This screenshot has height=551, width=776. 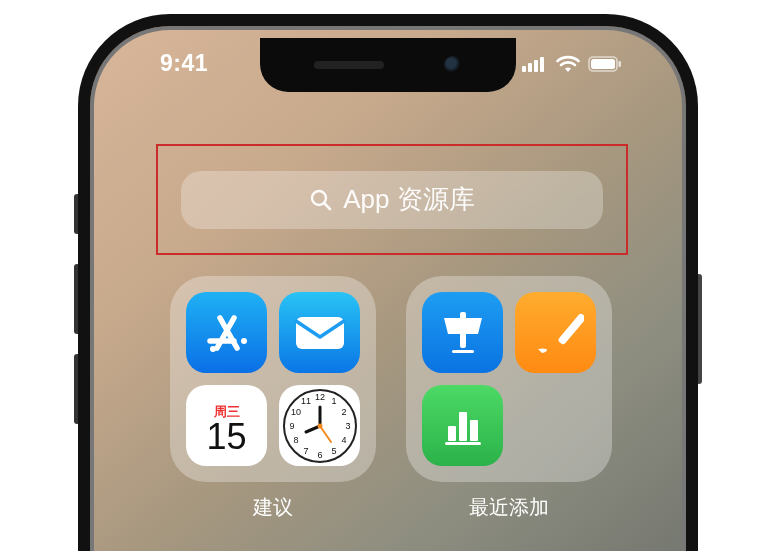 What do you see at coordinates (227, 333) in the screenshot?
I see `appstore-icon` at bounding box center [227, 333].